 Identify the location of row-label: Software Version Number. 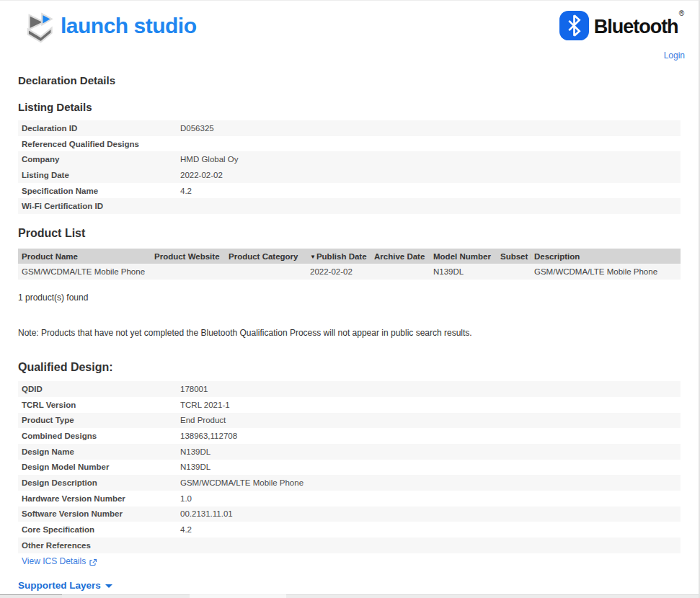
(99, 514).